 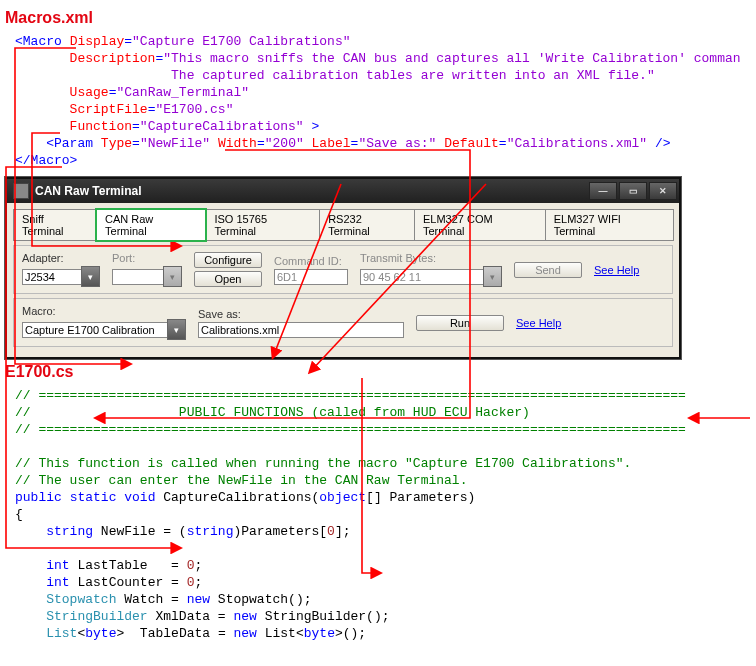 What do you see at coordinates (311, 261) in the screenshot?
I see `cmdid-label: Command ID:` at bounding box center [311, 261].